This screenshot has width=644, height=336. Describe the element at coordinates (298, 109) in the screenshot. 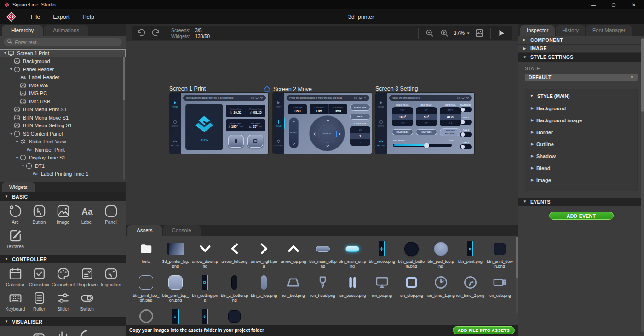

I see `z-position-box: Z Position350` at that location.